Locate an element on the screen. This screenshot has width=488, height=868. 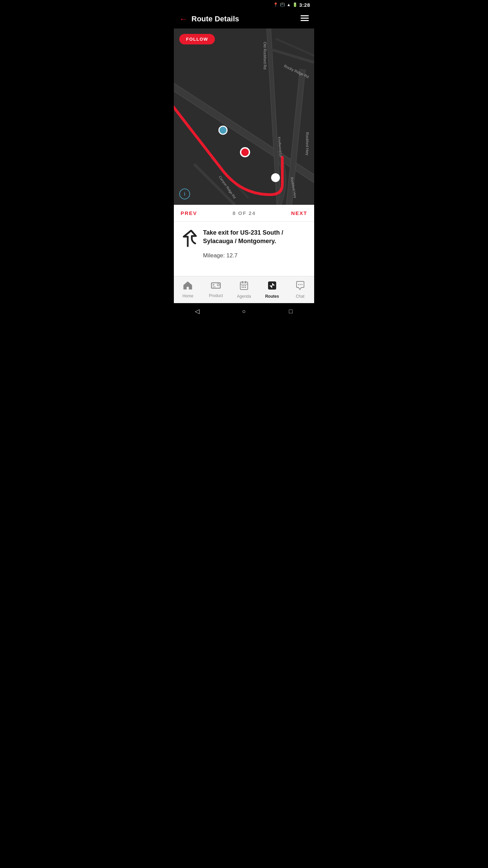
direction-instruction: Take exit for US-231 South / Sylacauga /… is located at coordinates (255, 237).